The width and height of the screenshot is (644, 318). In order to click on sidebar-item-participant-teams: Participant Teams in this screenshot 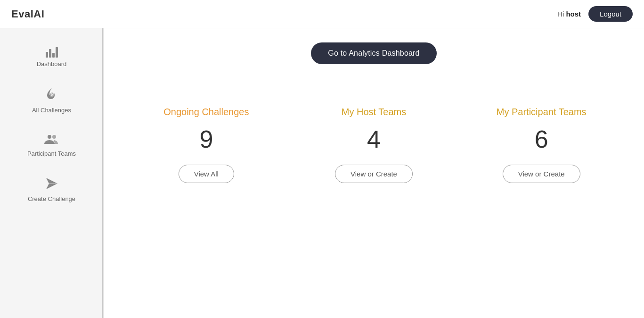, I will do `click(52, 145)`.